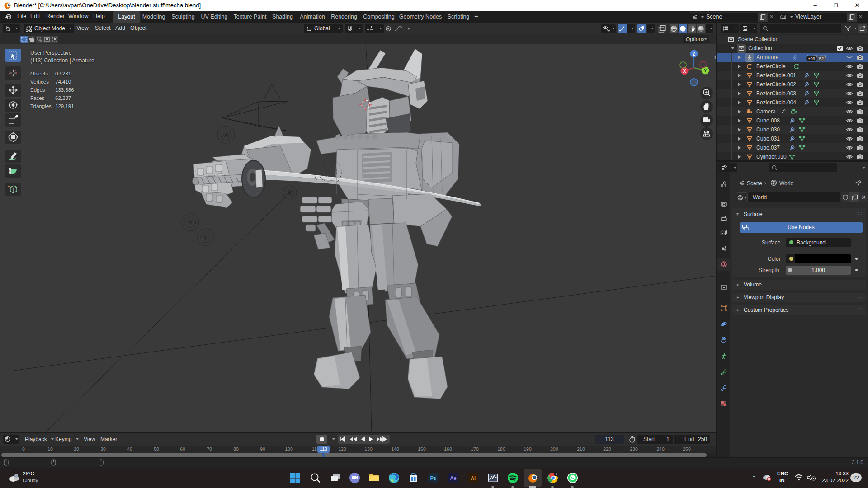  What do you see at coordinates (453, 478) in the screenshot?
I see `svg-text: Ae` at bounding box center [453, 478].